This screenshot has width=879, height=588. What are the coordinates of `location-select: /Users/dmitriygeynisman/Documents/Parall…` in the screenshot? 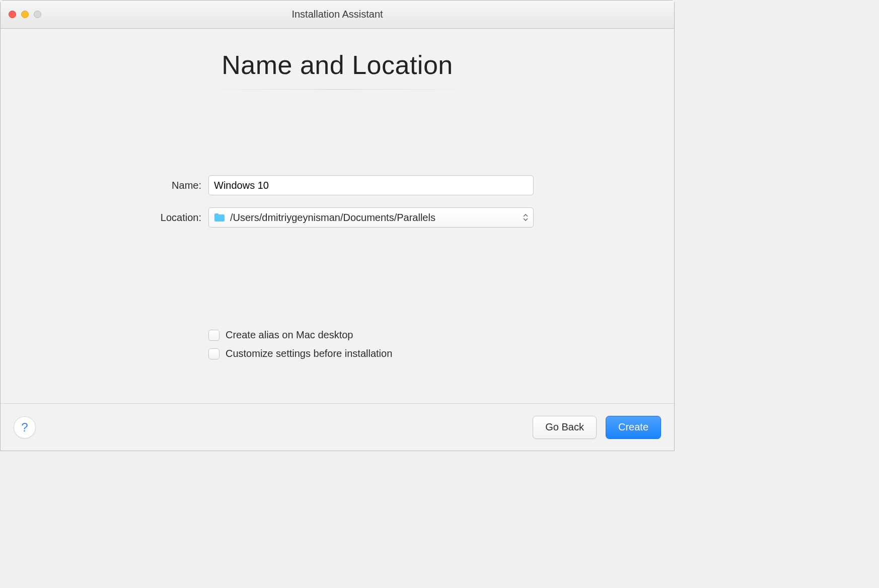 It's located at (371, 217).